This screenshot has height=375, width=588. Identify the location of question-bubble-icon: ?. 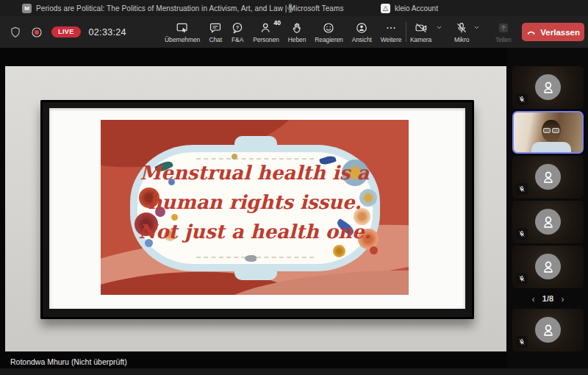
(237, 28).